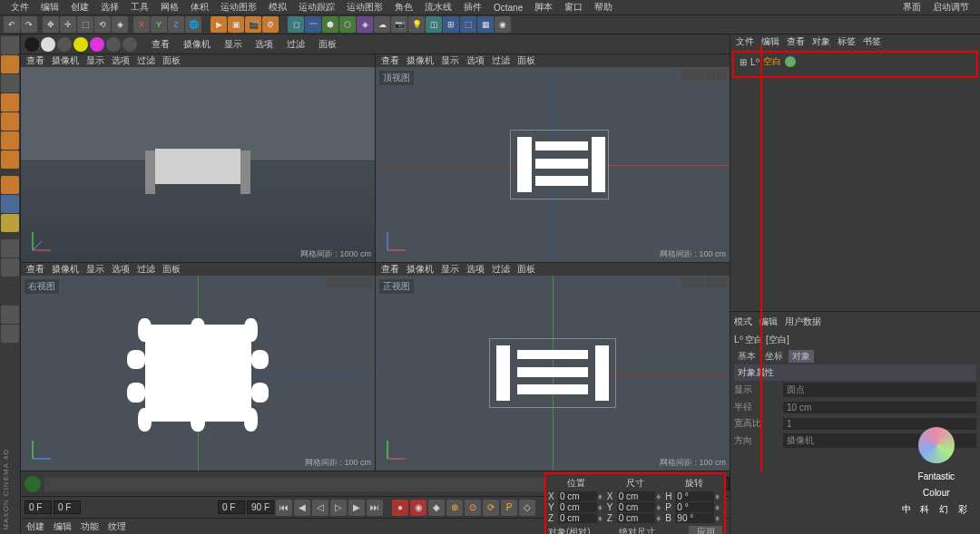  I want to click on rot-p-input: 0 °, so click(695, 508).